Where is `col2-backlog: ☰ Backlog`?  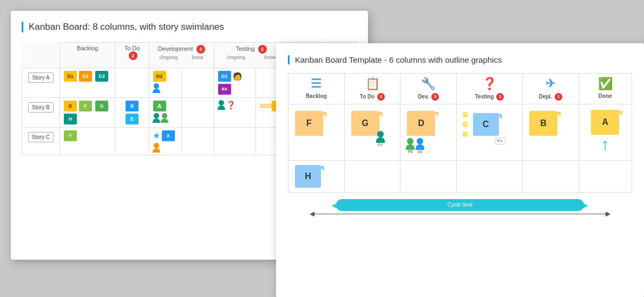
col2-backlog: ☰ Backlog is located at coordinates (317, 89).